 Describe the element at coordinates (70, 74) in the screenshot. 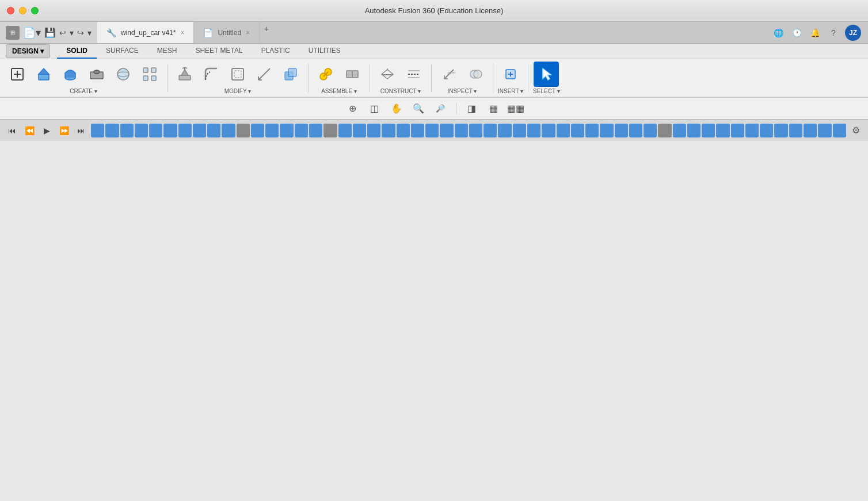

I see `revolve-button` at that location.